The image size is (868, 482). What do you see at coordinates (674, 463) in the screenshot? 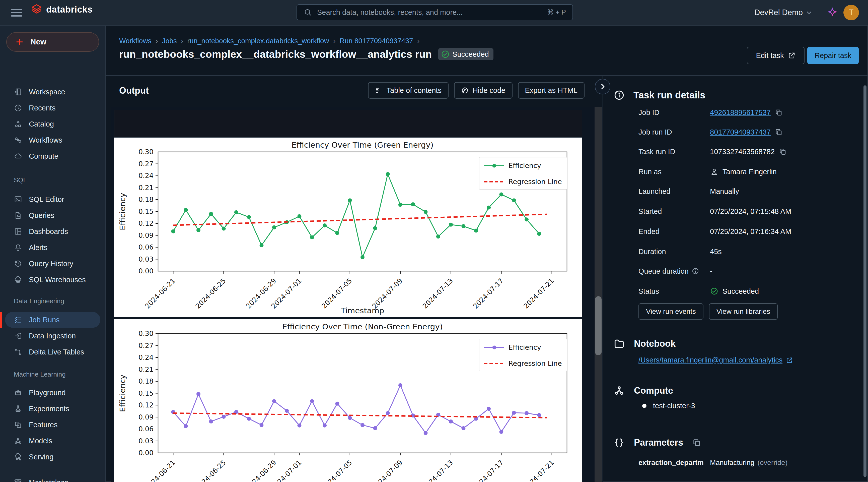
I see `parameter-key: extraction_departm` at bounding box center [674, 463].